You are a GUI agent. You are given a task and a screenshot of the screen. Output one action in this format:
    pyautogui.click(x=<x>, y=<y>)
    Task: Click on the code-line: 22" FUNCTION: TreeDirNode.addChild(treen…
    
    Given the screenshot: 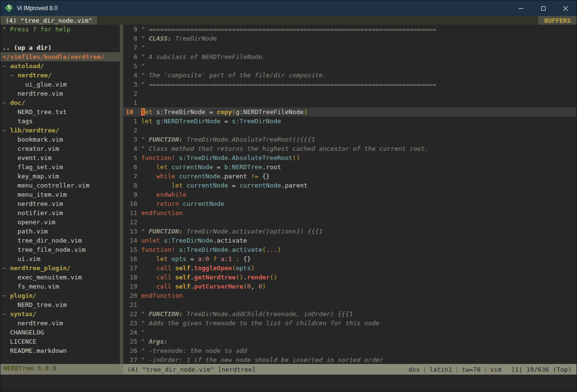 What is the action you would take?
    pyautogui.click(x=350, y=314)
    